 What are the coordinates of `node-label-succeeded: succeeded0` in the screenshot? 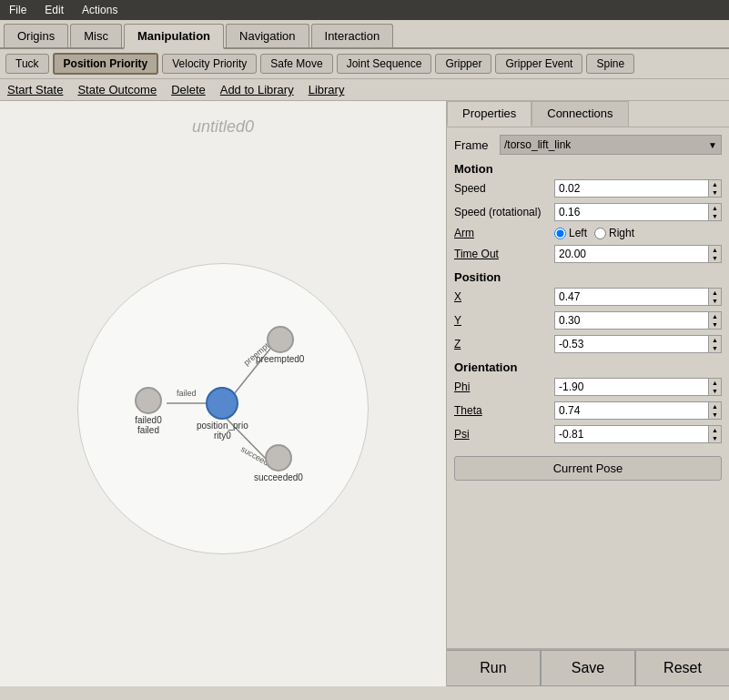 It's located at (278, 477).